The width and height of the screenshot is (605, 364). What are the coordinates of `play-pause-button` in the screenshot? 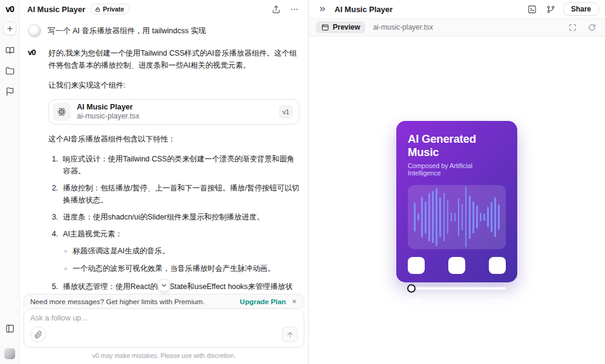 It's located at (457, 265).